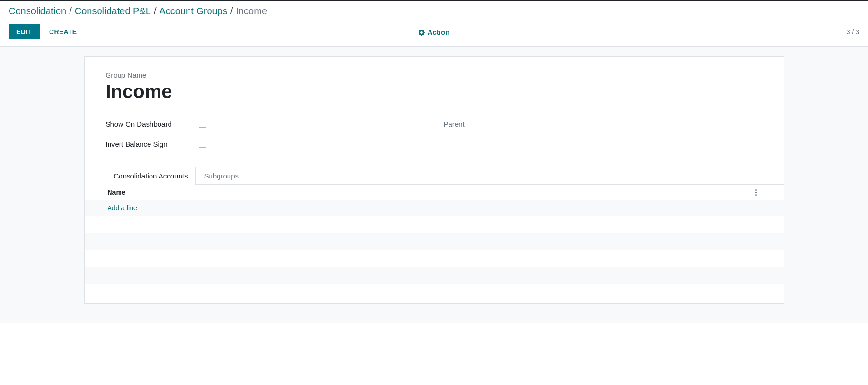  I want to click on tab-subgroups: Subgroups, so click(221, 176).